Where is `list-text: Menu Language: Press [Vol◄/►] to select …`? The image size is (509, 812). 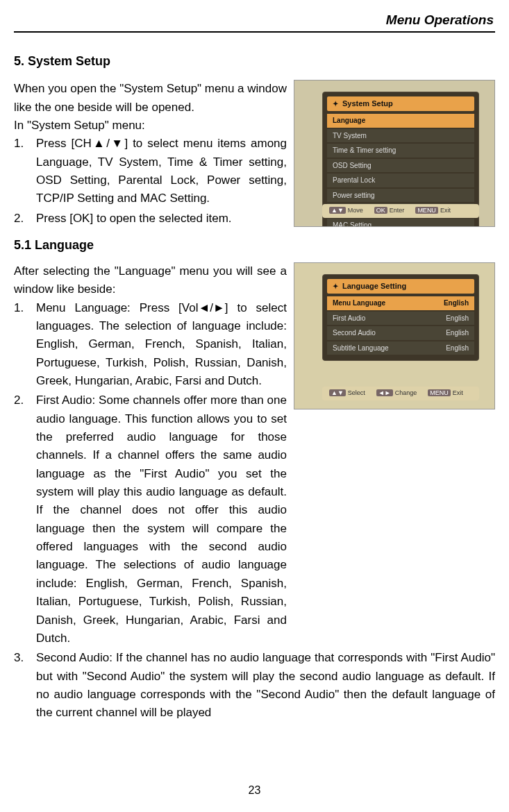
list-text: Menu Language: Press [Vol◄/►] to select … is located at coordinates (161, 345).